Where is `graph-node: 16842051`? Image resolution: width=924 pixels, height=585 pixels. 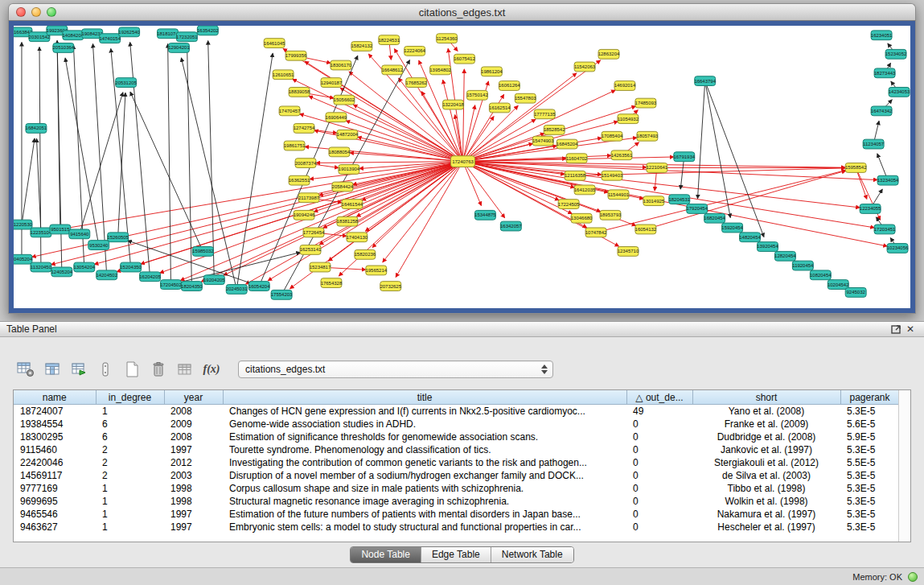
graph-node: 16842051 is located at coordinates (37, 129).